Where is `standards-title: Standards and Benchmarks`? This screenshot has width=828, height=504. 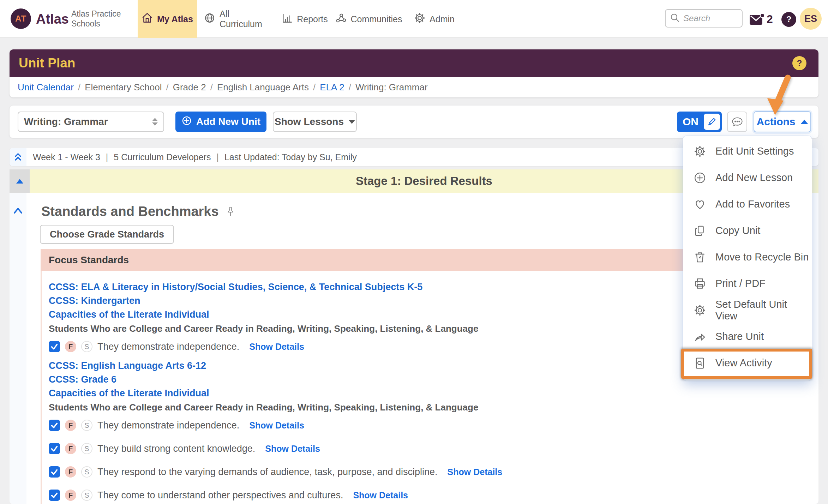 standards-title: Standards and Benchmarks is located at coordinates (130, 212).